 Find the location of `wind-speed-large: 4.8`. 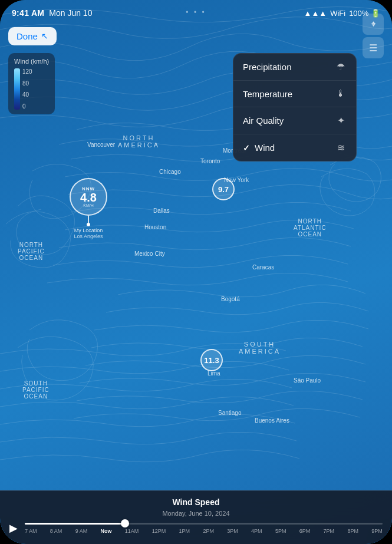

wind-speed-large: 4.8 is located at coordinates (88, 197).